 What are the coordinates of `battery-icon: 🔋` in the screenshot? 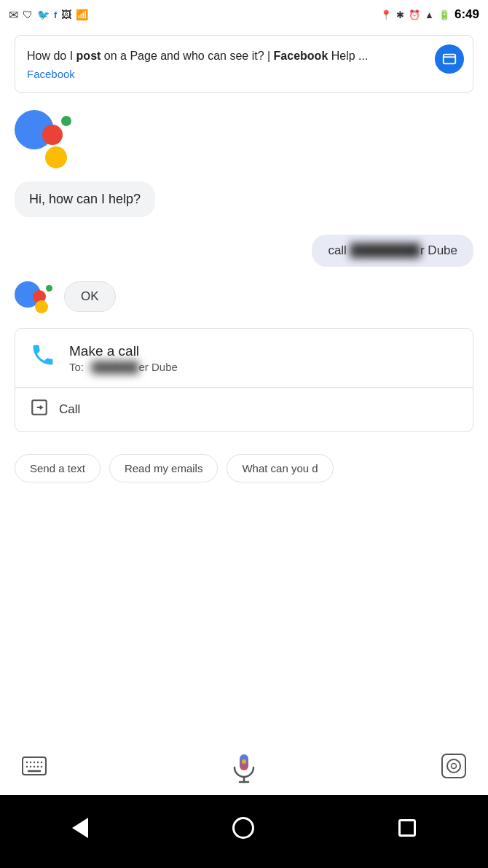 It's located at (444, 15).